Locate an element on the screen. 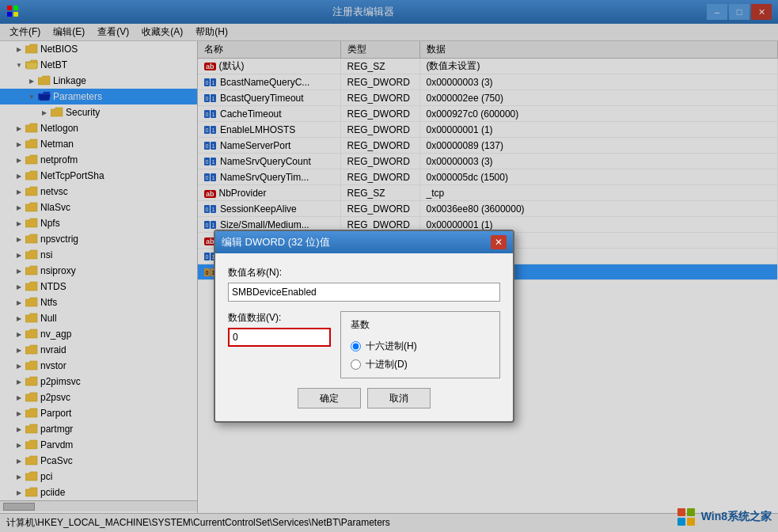  dialog-close-button: ✕ is located at coordinates (499, 242).